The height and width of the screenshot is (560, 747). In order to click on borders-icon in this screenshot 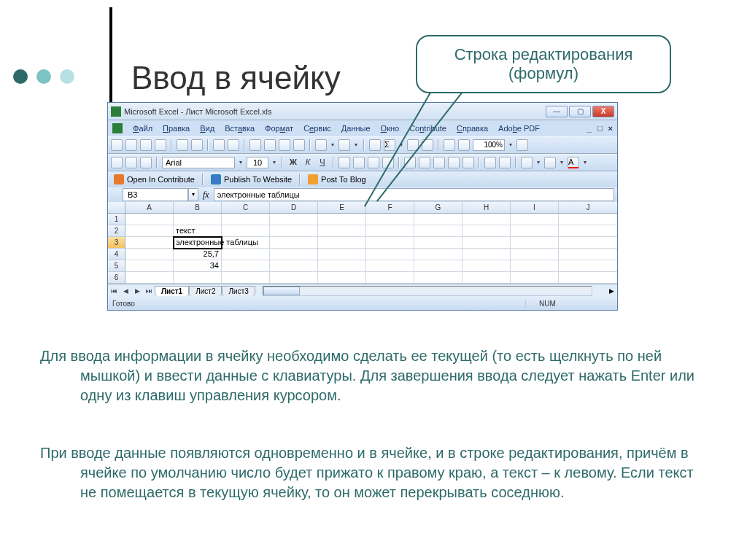, I will do `click(527, 163)`.